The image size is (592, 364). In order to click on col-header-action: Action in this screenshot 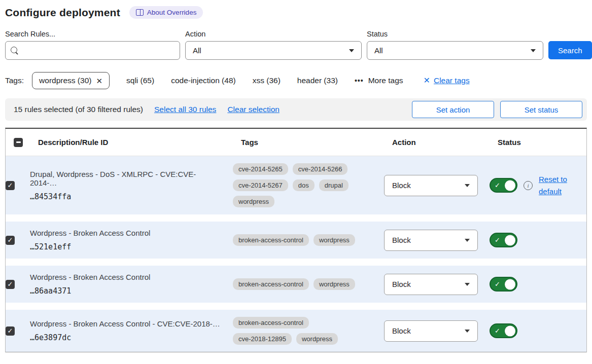, I will do `click(445, 142)`.